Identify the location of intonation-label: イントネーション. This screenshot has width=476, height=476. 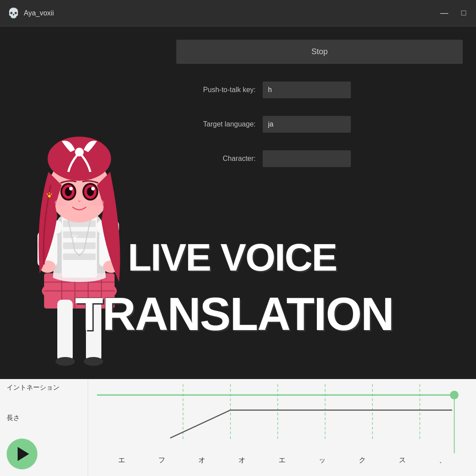
(44, 388).